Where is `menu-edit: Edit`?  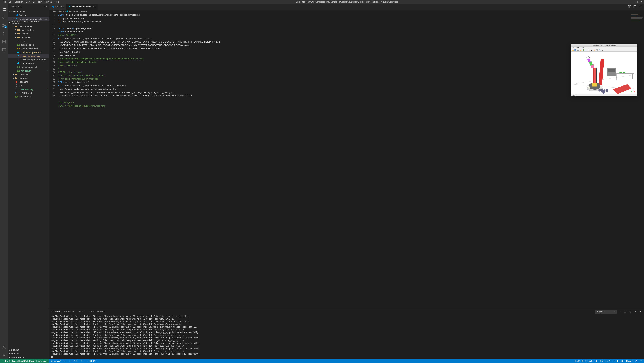 menu-edit: Edit is located at coordinates (10, 2).